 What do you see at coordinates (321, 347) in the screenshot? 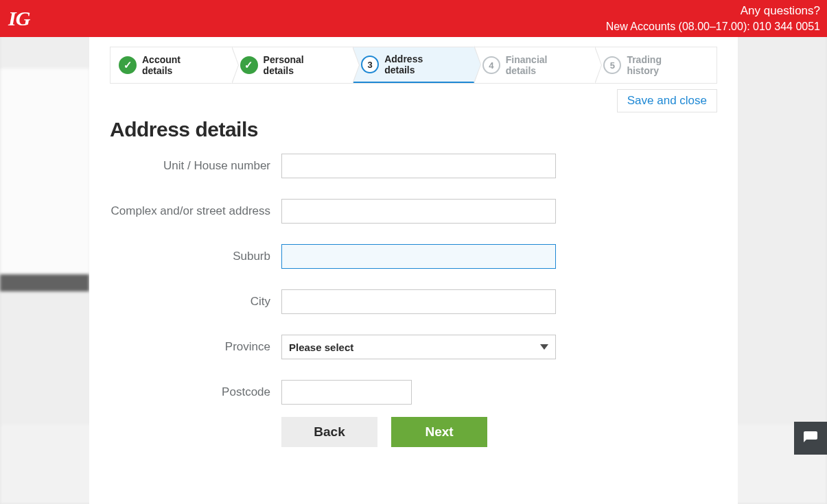
I see `province-selected: Please select` at bounding box center [321, 347].